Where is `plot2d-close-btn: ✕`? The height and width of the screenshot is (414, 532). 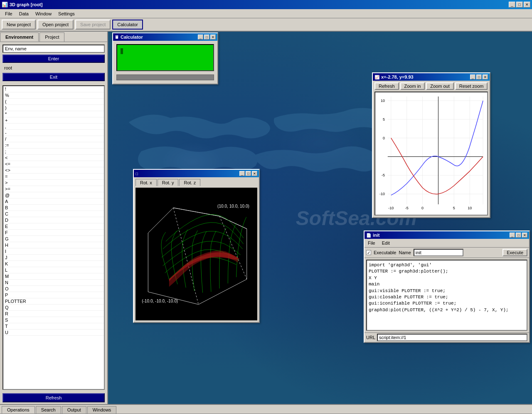 plot2d-close-btn: ✕ is located at coordinates (485, 77).